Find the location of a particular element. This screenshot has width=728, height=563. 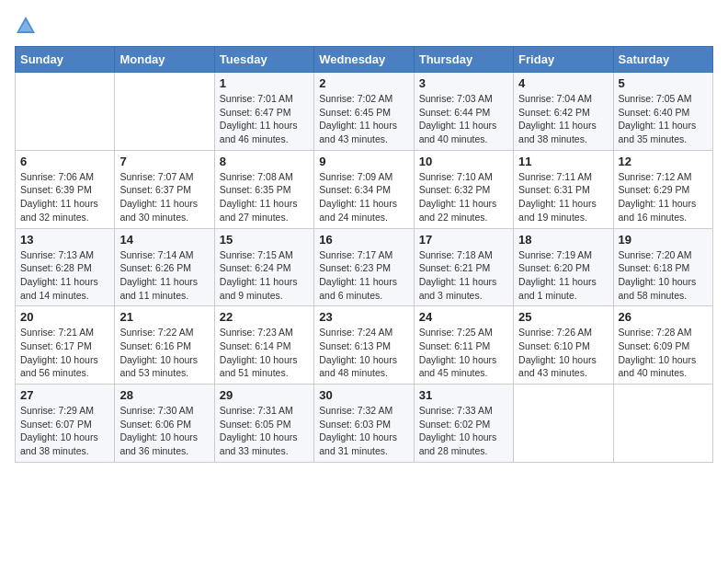

day-number: 1 is located at coordinates (265, 83).